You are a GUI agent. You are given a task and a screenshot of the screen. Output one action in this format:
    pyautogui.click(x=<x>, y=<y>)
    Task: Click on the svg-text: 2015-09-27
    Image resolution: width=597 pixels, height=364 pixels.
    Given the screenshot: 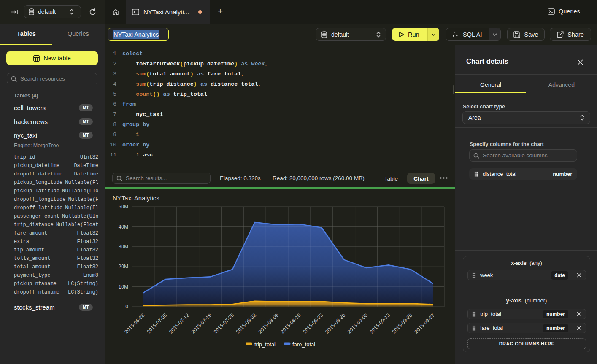 What is the action you would take?
    pyautogui.click(x=424, y=324)
    